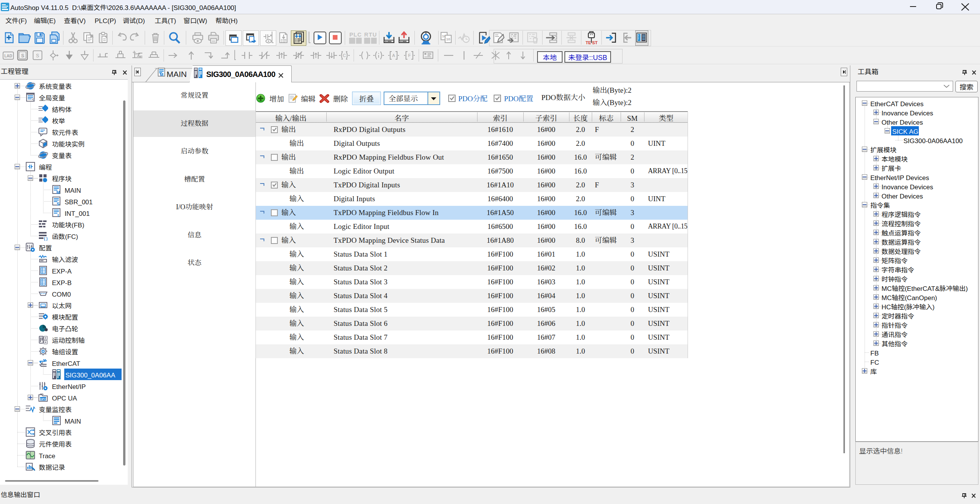  What do you see at coordinates (344, 55) in the screenshot?
I see `svg-text: C` at bounding box center [344, 55].